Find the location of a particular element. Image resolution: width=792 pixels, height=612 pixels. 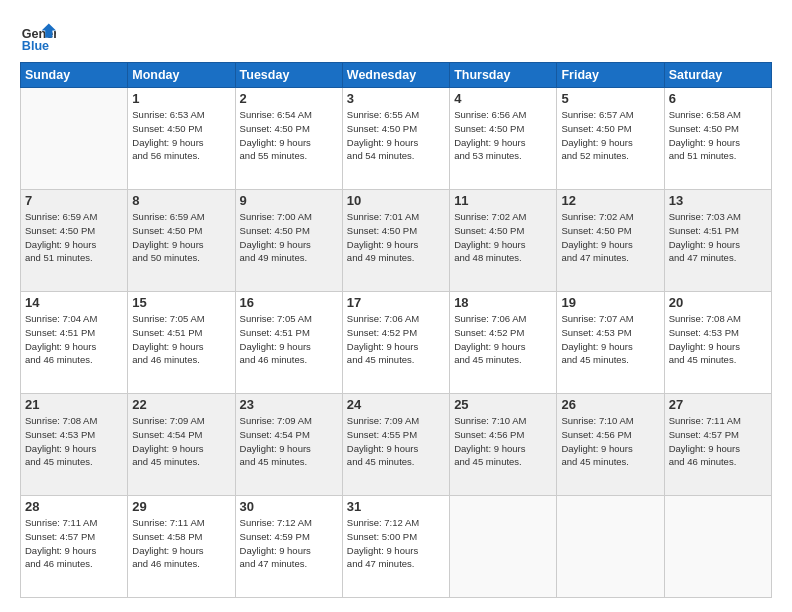

day-number: 2 is located at coordinates (289, 98).